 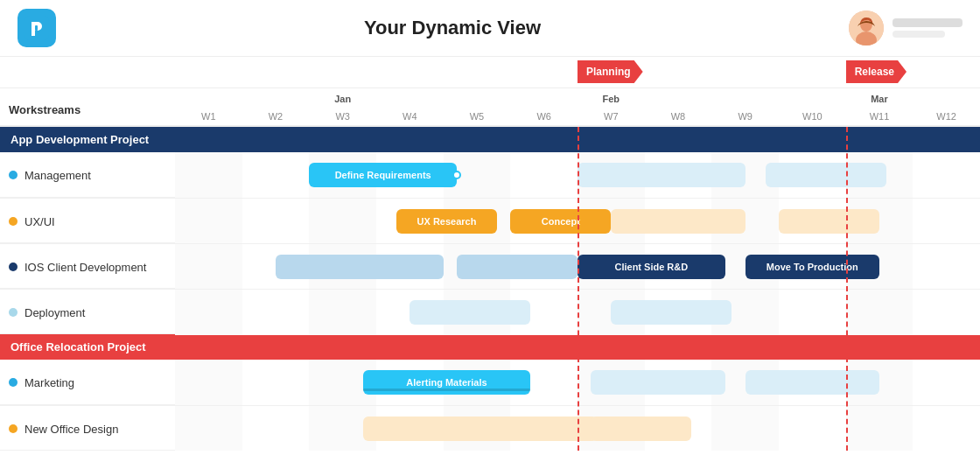 What do you see at coordinates (490, 312) in the screenshot?
I see `row-deployment: Deployment` at bounding box center [490, 312].